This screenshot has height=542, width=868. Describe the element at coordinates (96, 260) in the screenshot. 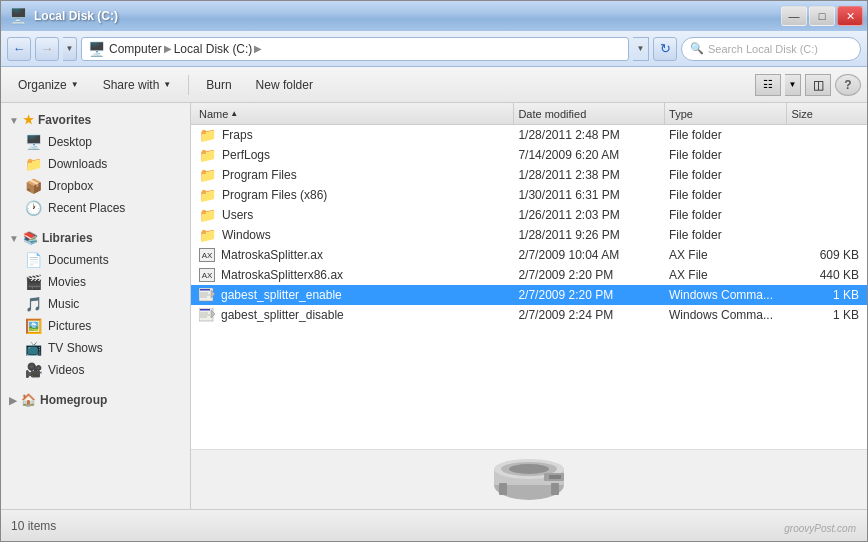

I see `sidebar-item-documents: 📄 Documents` at that location.